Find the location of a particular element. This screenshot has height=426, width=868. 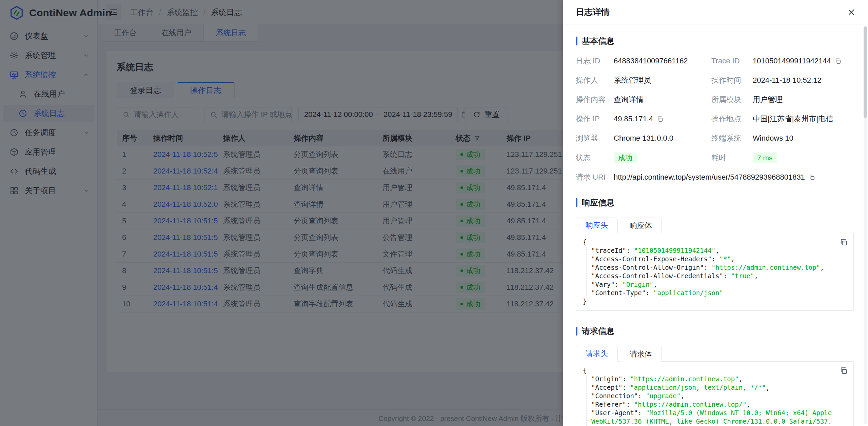

request-headers-code: {"Origin": "https://admin.continew.top",… is located at coordinates (715, 394).